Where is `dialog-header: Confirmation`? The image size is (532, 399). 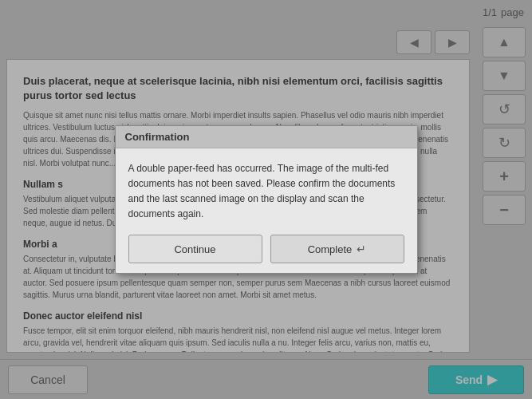 dialog-header: Confirmation is located at coordinates (266, 137).